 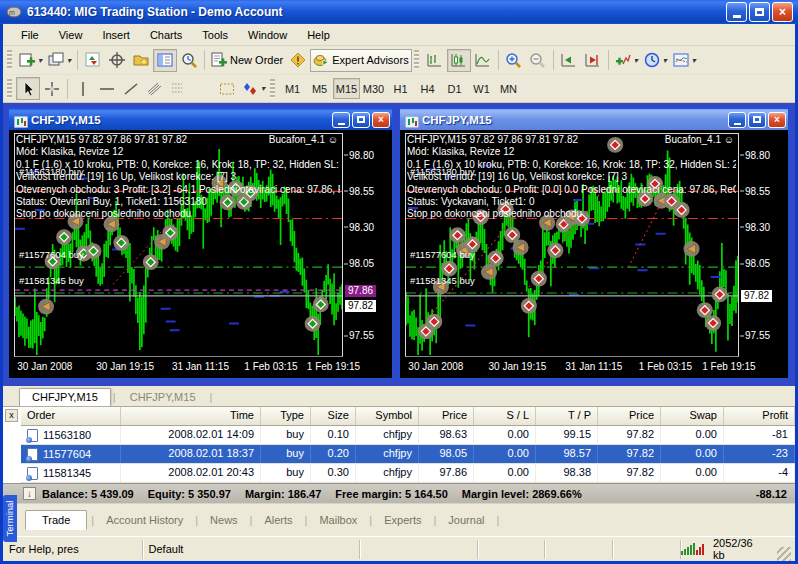 What do you see at coordinates (334, 416) in the screenshot?
I see `column-header-size: Size` at bounding box center [334, 416].